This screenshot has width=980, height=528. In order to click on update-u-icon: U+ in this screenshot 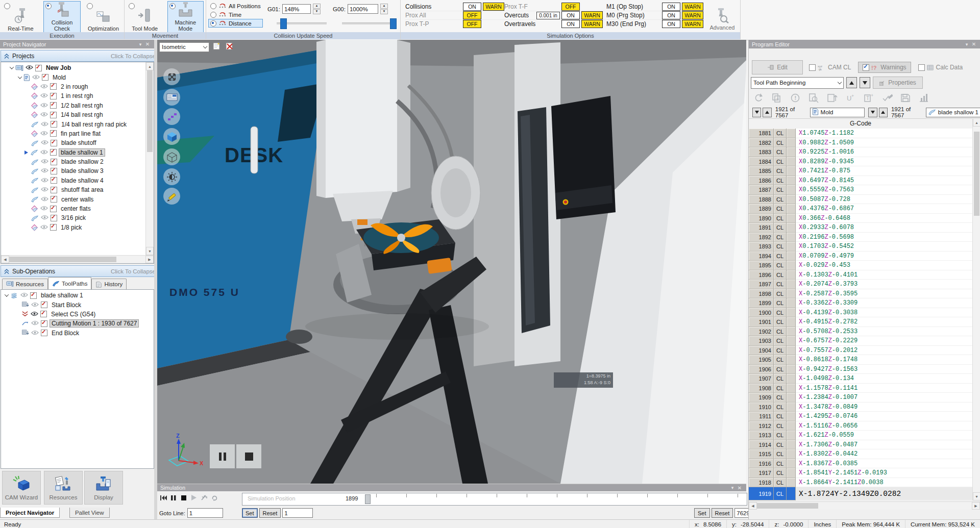, I will do `click(850, 99)`.